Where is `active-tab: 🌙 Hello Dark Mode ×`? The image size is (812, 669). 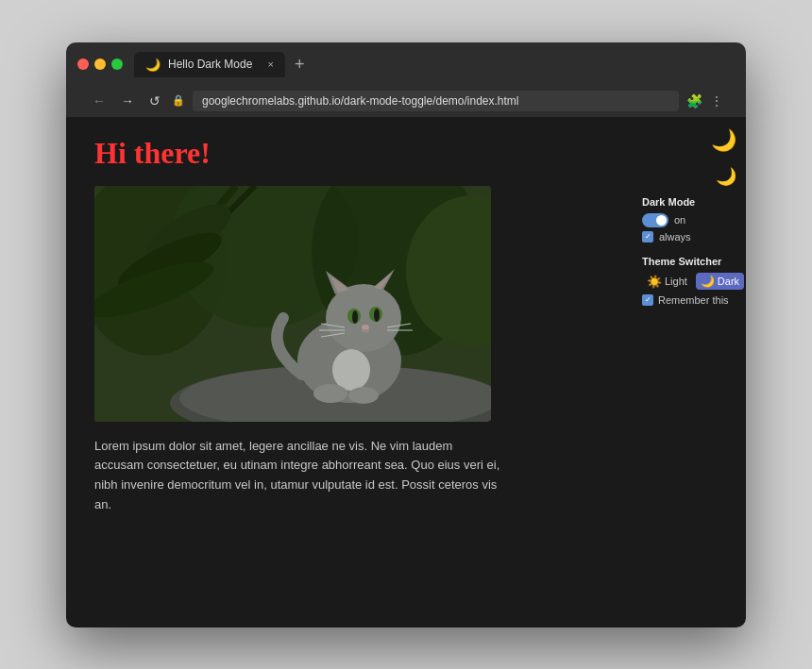 active-tab: 🌙 Hello Dark Mode × is located at coordinates (210, 64).